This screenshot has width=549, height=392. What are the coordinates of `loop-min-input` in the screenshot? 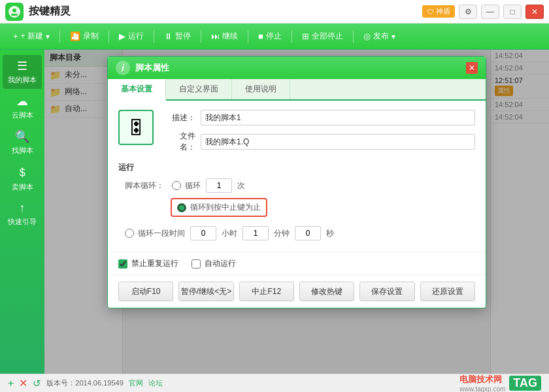 It's located at (308, 233).